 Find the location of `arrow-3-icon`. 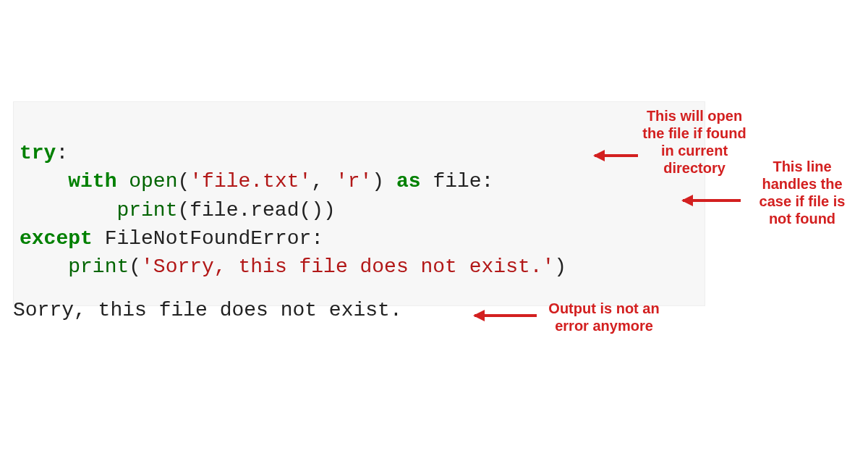

arrow-3-icon is located at coordinates (506, 316).